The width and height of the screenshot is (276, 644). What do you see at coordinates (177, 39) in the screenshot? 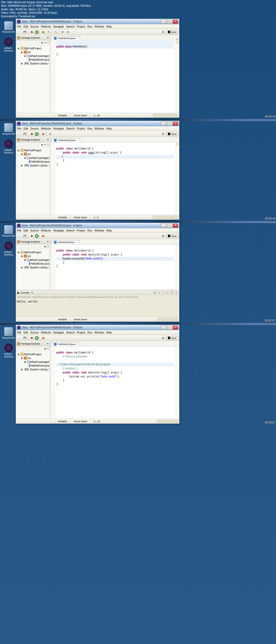
I see `maximize-editor-icon: ▭` at bounding box center [177, 39].